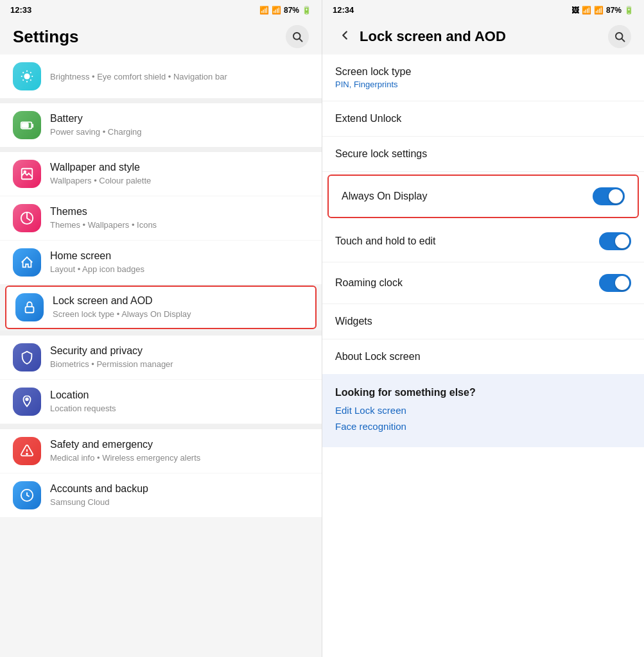 This screenshot has width=644, height=657. Describe the element at coordinates (587, 10) in the screenshot. I see `right-wifi-icon: 📶` at that location.